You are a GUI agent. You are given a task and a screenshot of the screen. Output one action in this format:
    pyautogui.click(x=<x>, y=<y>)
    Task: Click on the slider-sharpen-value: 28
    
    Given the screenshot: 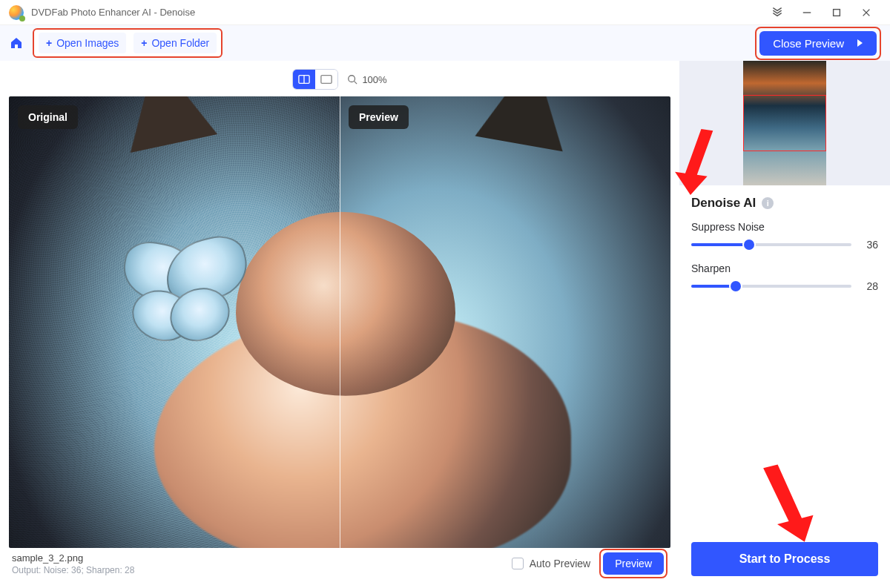 What is the action you would take?
    pyautogui.click(x=869, y=286)
    